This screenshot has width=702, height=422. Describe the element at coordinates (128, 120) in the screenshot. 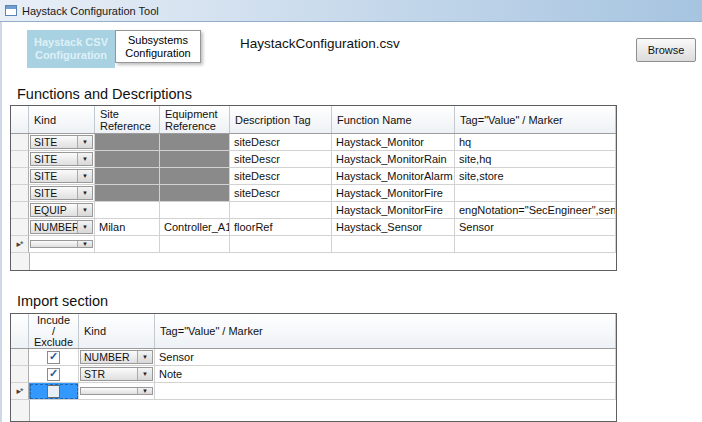

I see `column-header-site-reference: Site Reference` at that location.